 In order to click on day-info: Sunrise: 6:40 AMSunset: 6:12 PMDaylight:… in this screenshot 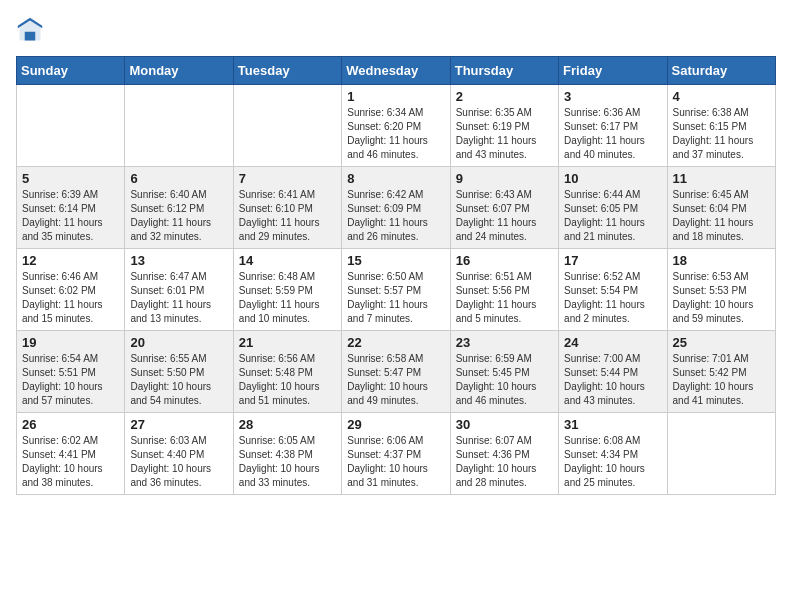, I will do `click(178, 216)`.